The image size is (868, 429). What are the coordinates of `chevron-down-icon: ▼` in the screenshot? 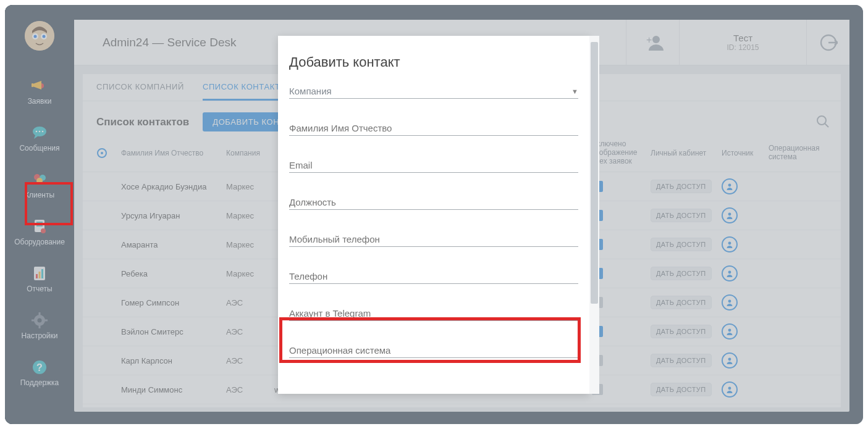 It's located at (575, 91).